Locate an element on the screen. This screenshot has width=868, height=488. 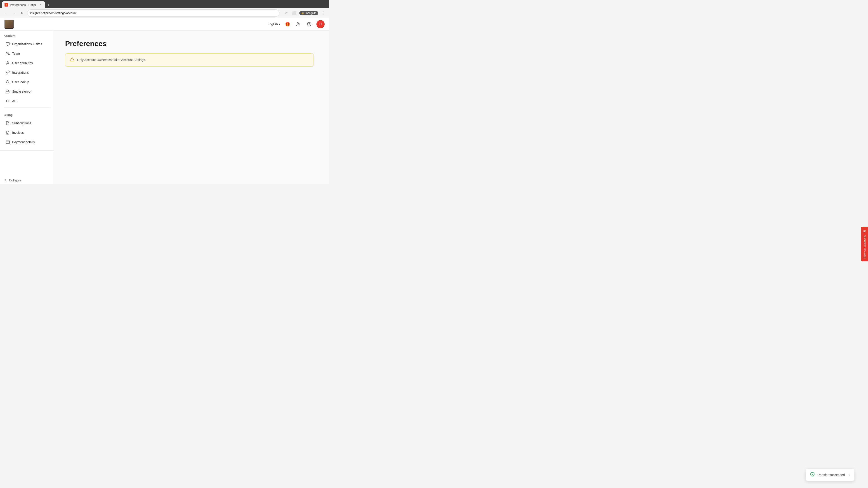
browser-navbar: ← → ↻ insights.hotjar.com/settings/accou… is located at coordinates (164, 13).